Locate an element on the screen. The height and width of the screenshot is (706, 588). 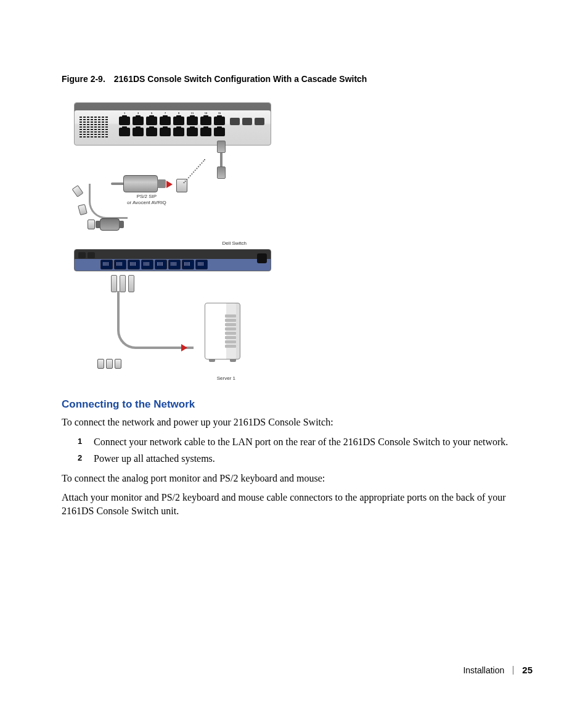
dell-switch-label: Dell Switch is located at coordinates (234, 243).